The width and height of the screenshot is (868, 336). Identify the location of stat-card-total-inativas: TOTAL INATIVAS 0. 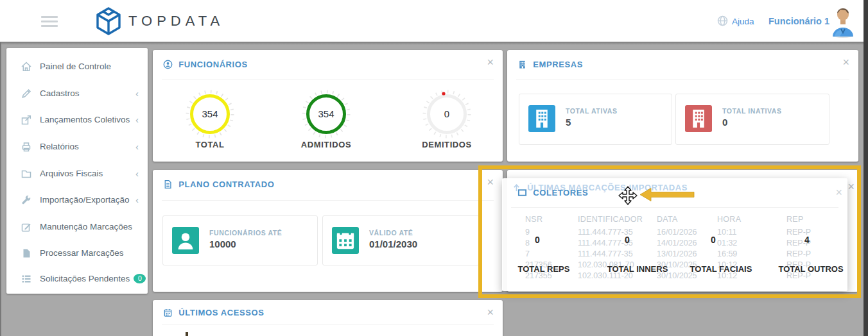
(752, 119).